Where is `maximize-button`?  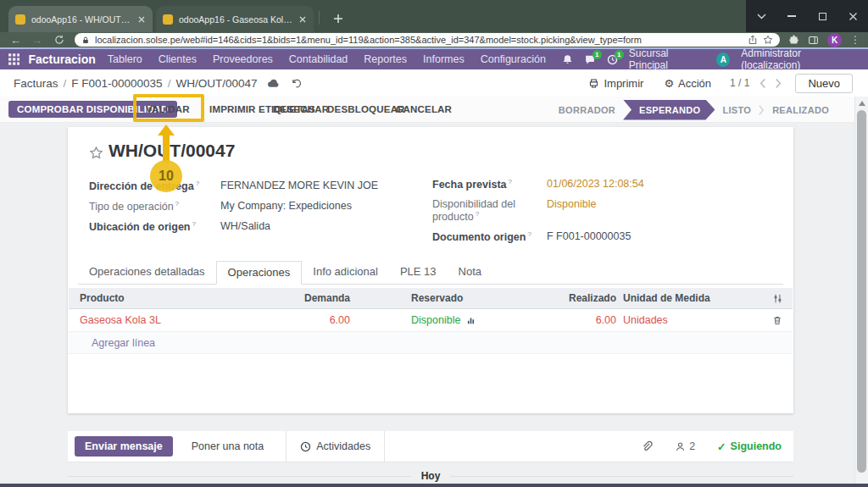 maximize-button is located at coordinates (822, 16).